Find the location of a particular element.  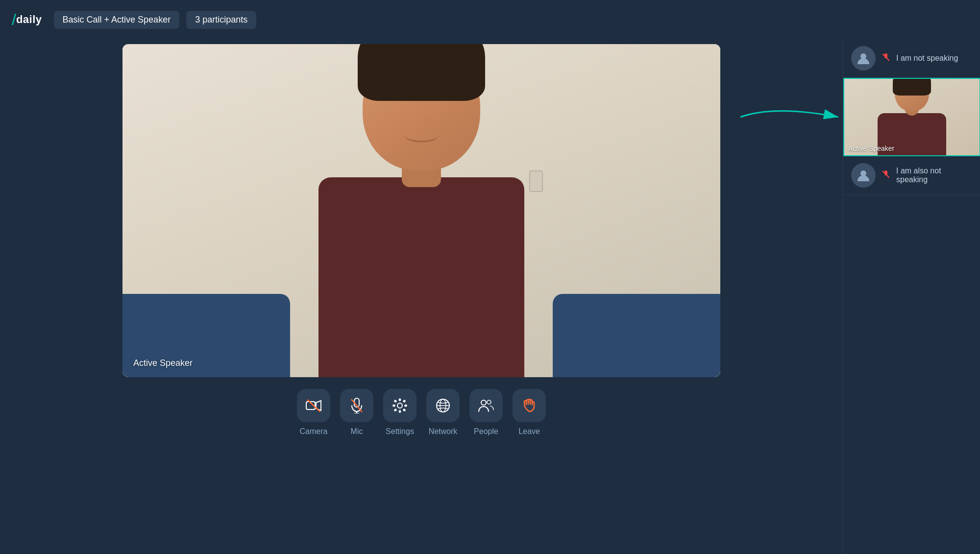

participant-name-1: I am not speaking is located at coordinates (934, 58).